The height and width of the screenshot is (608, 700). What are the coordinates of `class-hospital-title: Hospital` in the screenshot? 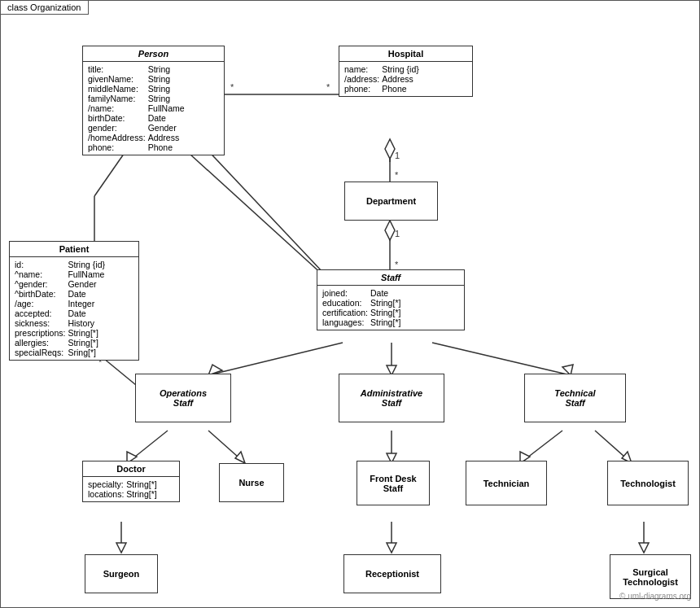 It's located at (405, 54).